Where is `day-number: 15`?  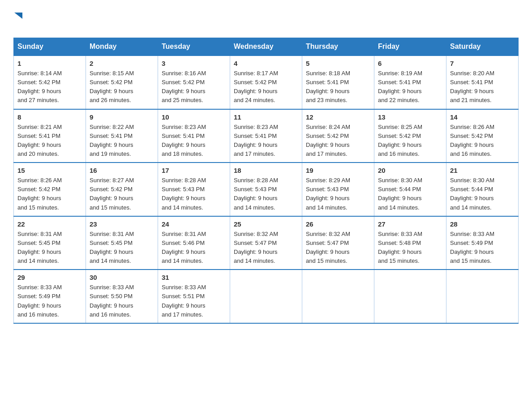 day-number: 15 is located at coordinates (50, 170).